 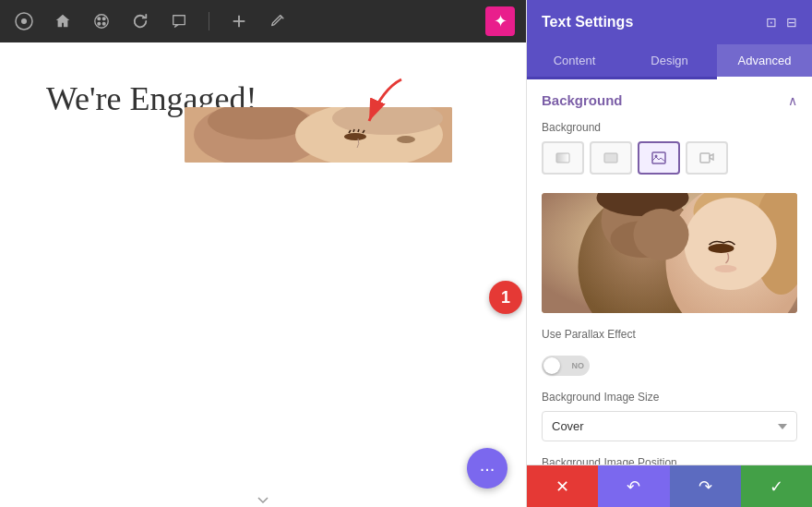 What do you see at coordinates (378, 107) in the screenshot?
I see `arrow-annotation` at bounding box center [378, 107].